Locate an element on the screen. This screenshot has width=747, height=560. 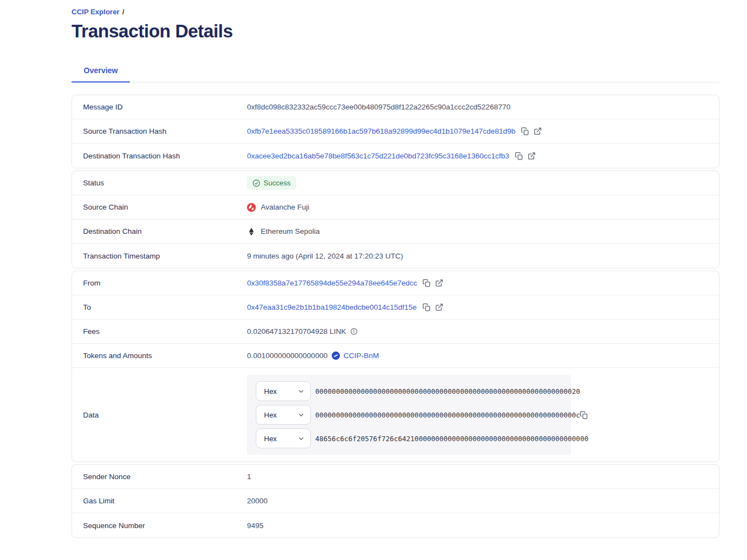
page-title: Transaction Details is located at coordinates (396, 31).